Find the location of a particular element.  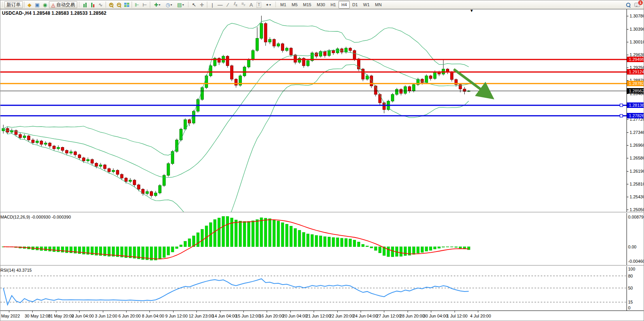

periods-clock-icon: ◷▾ is located at coordinates (169, 5).